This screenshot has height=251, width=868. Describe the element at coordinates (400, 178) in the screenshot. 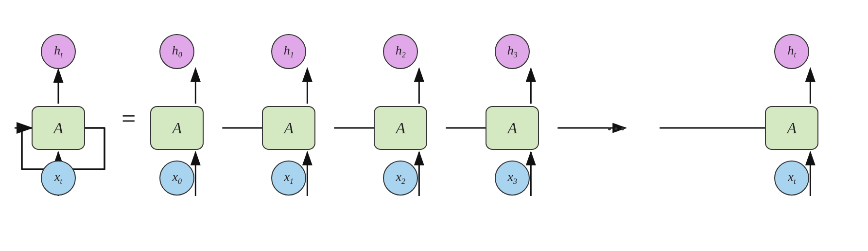

I see `unrolled-input-2: x2` at that location.